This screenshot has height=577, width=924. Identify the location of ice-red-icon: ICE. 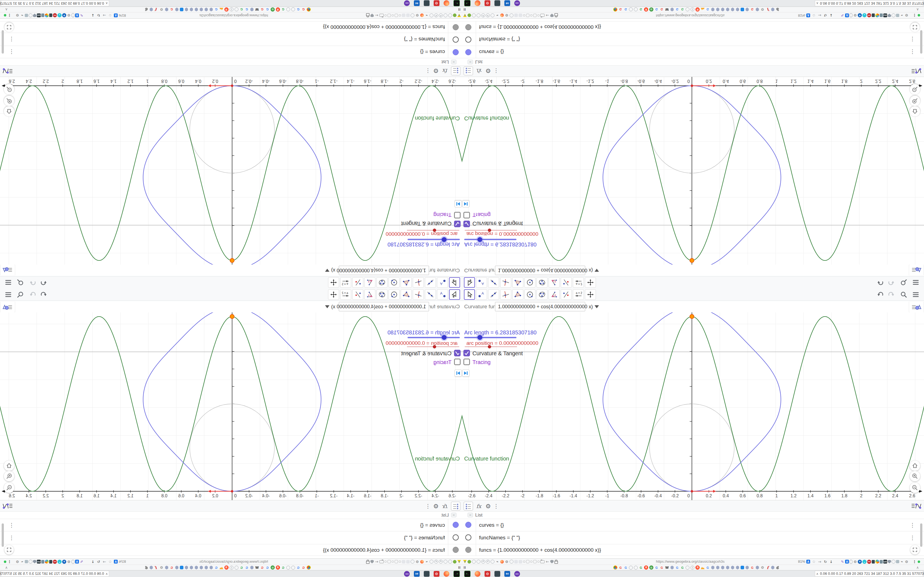
(869, 562).